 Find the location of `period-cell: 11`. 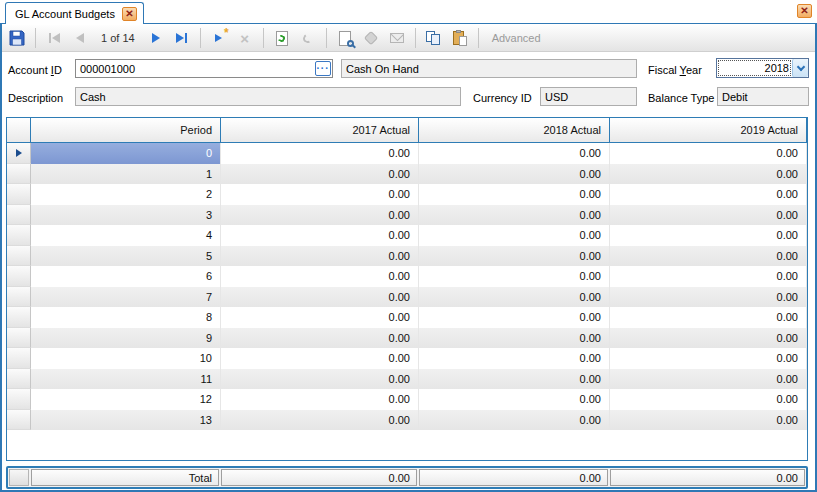

period-cell: 11 is located at coordinates (126, 380).